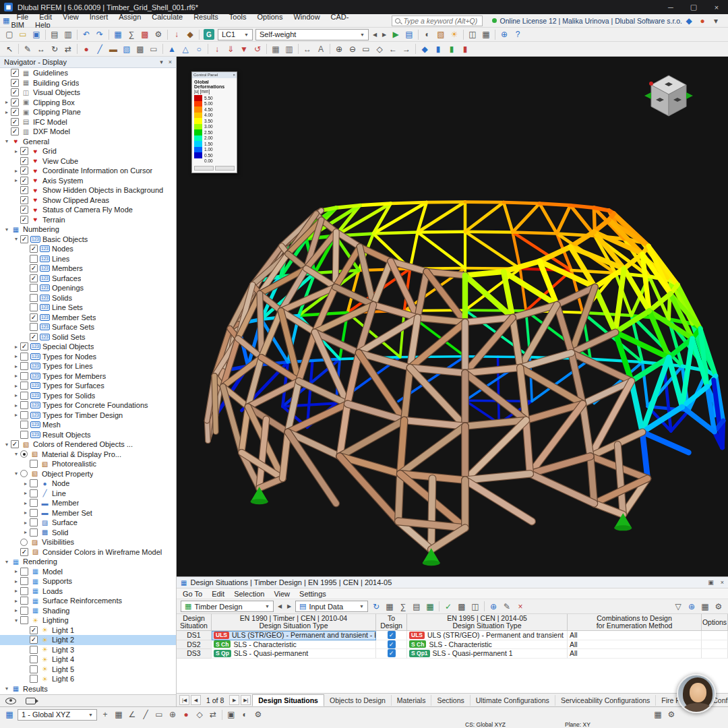  I want to click on selection-lock-icon: ▣, so click(231, 715).